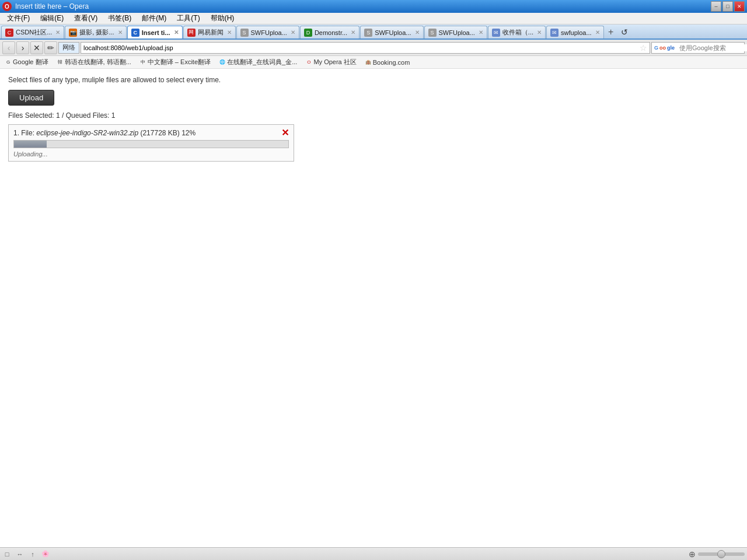 The image size is (747, 560). What do you see at coordinates (456, 32) in the screenshot?
I see `tab-swf3: S SWFUploa... ✕` at bounding box center [456, 32].